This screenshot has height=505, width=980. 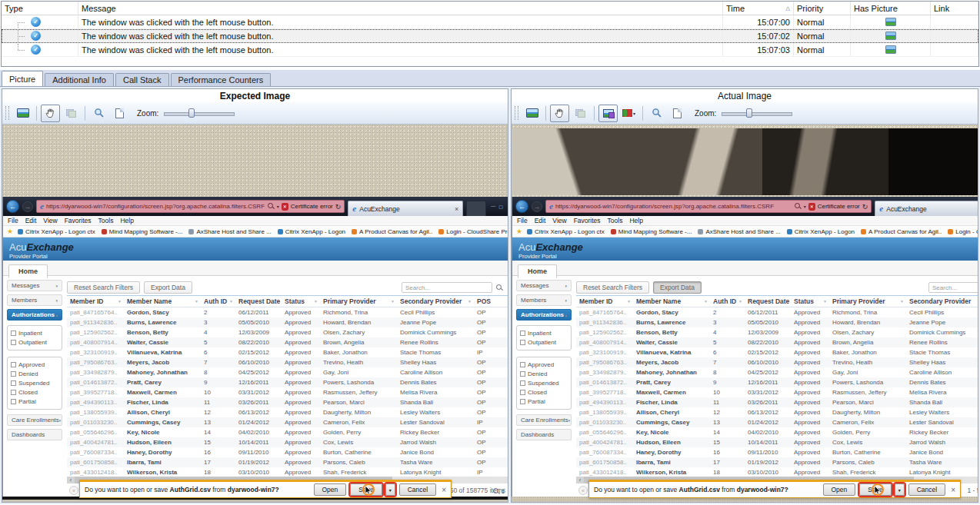 What do you see at coordinates (418, 490) in the screenshot?
I see `cancel-button: Cancel` at bounding box center [418, 490].